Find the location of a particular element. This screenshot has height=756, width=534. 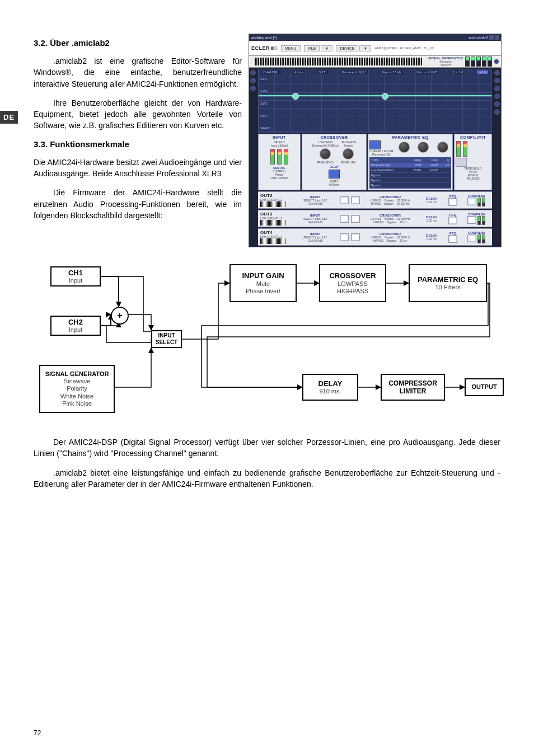

toolbar-menu: MENU is located at coordinates (291, 48).